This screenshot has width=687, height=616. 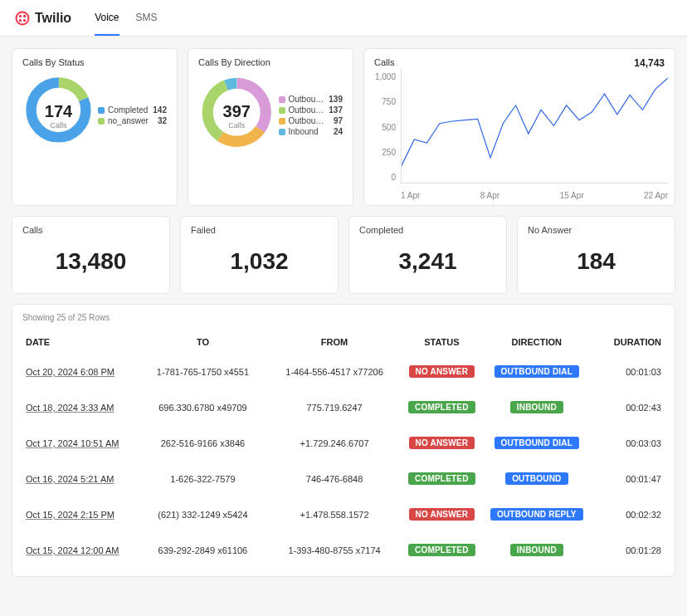 I want to click on table-row: Oct 16, 2024 5:21 AM1-626-322-7579746-47…, so click(x=344, y=478).